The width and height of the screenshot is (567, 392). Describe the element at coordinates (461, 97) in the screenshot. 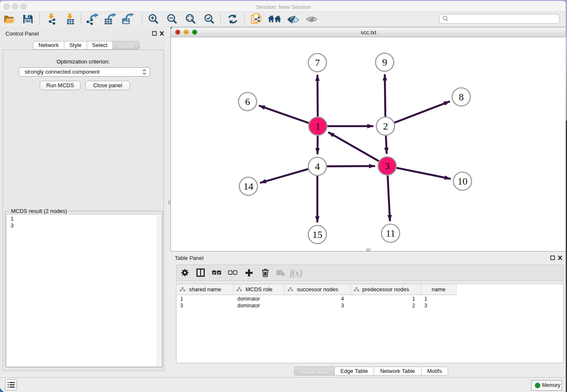

I see `svg-text: 8` at that location.